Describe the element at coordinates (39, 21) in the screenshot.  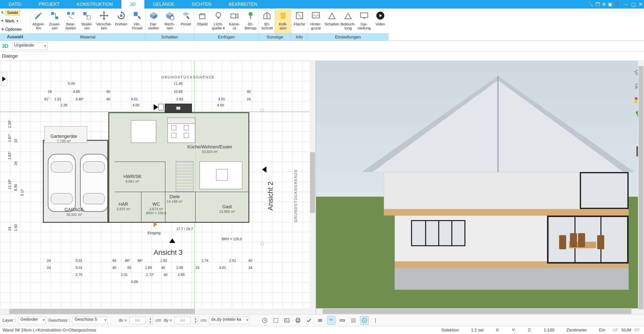
I see `abgreifen-button: Abgrei- fen` at that location.